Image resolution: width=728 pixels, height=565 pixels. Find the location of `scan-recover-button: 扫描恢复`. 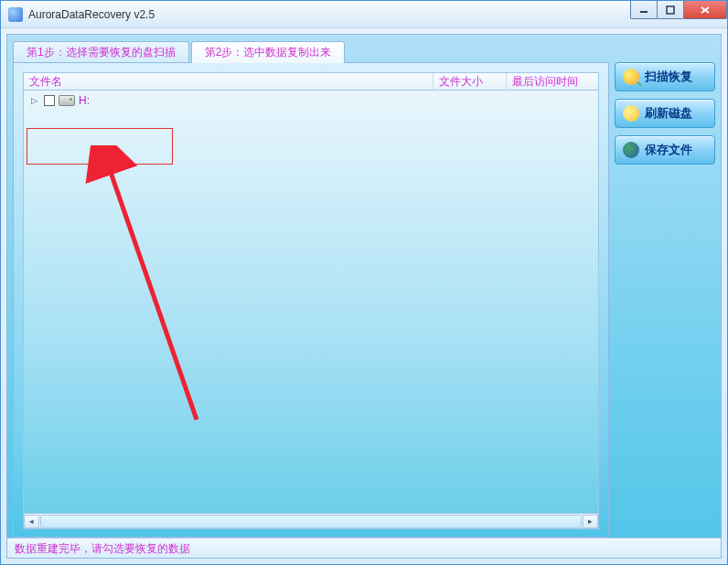

scan-recover-button: 扫描恢复 is located at coordinates (665, 77).